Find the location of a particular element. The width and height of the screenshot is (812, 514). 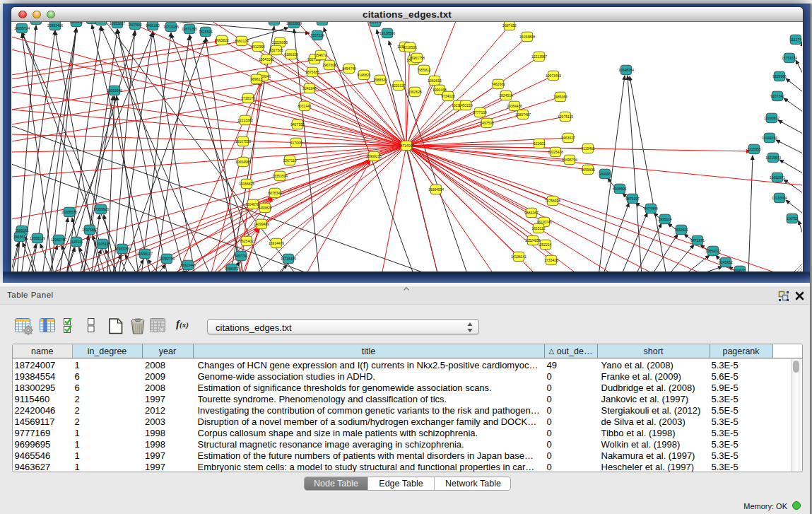

svg-text: 20364436 is located at coordinates (514, 106).